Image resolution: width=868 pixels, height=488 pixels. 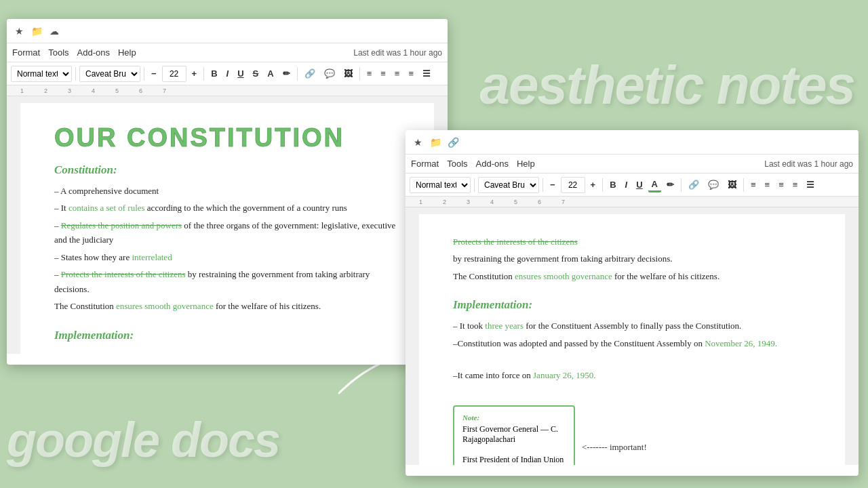 What do you see at coordinates (632, 259) in the screenshot?
I see `right-top-lines: Protects the interests of the citizens b…` at bounding box center [632, 259].